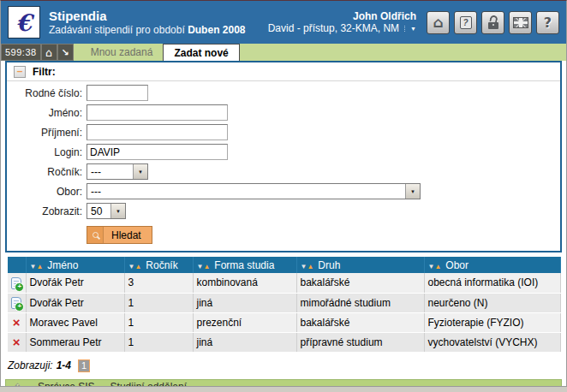 This screenshot has height=392, width=567. What do you see at coordinates (465, 22) in the screenshot?
I see `manual-icon-glyph: ?` at bounding box center [465, 22].